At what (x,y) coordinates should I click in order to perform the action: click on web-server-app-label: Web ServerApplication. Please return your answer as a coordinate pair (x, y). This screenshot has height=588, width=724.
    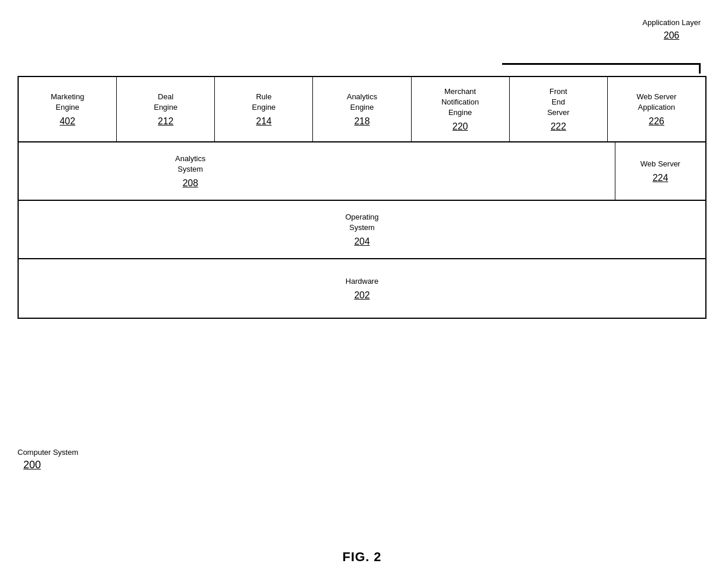
    Looking at the image, I should click on (656, 102).